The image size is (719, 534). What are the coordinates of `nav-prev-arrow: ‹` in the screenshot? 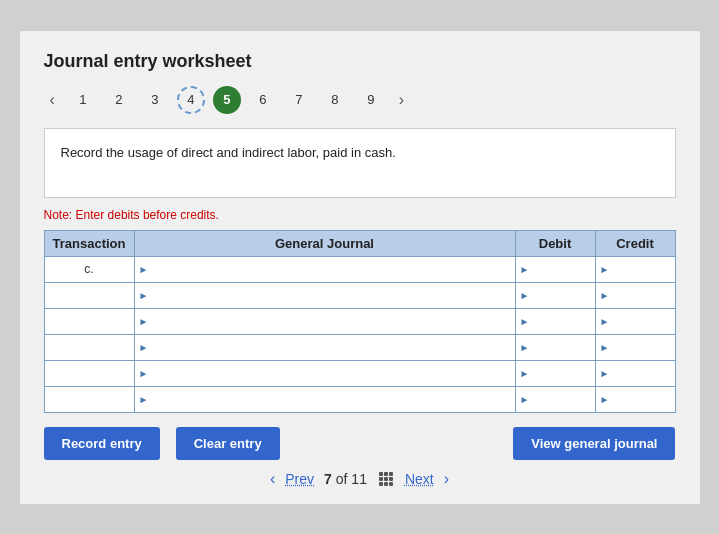 It's located at (52, 100).